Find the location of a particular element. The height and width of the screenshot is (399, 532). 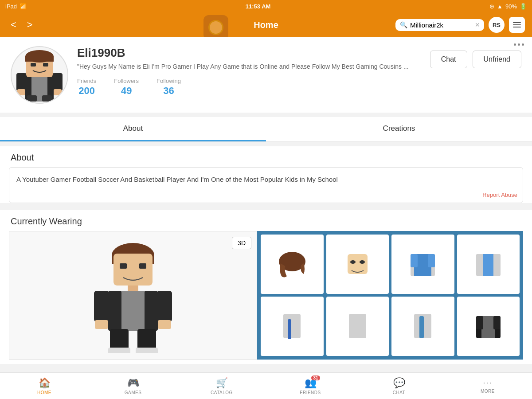

nav-friends: 👥 31 FRIENDS is located at coordinates (310, 386).